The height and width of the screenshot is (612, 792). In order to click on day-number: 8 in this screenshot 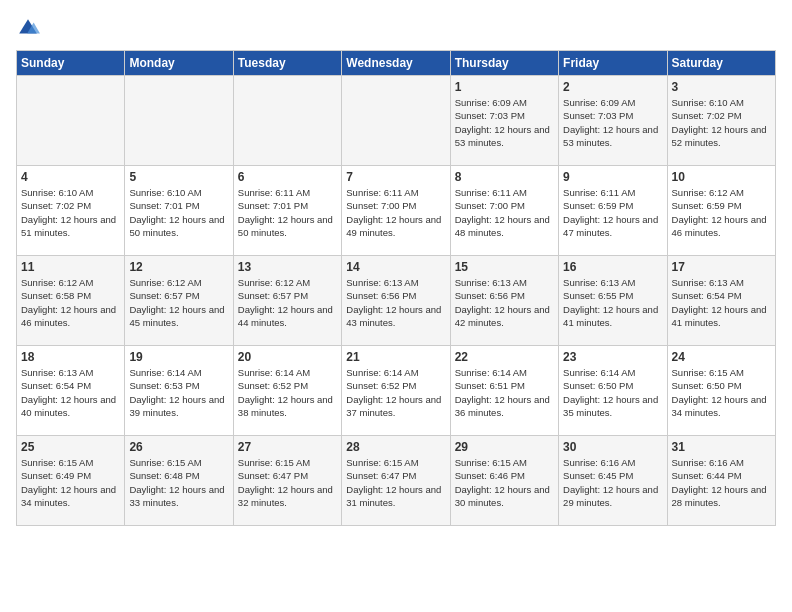, I will do `click(504, 177)`.